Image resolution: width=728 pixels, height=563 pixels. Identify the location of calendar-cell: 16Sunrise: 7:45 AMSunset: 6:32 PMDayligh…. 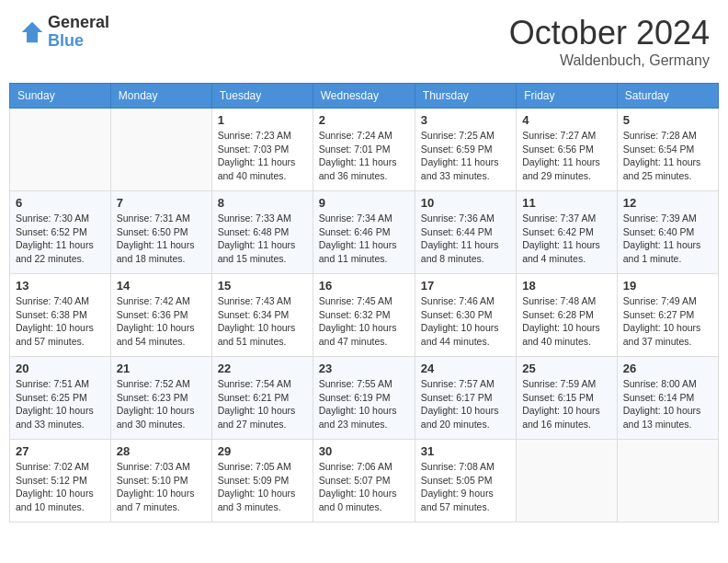
(364, 316).